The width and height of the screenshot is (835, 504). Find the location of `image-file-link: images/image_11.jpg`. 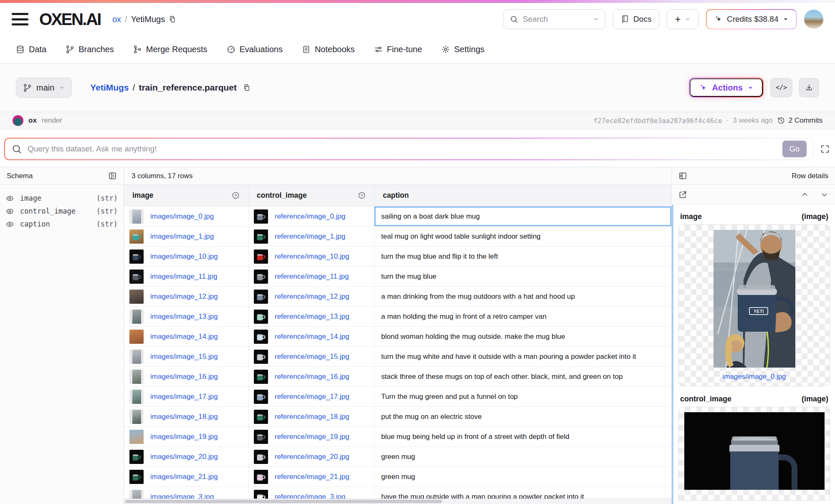

image-file-link: images/image_11.jpg is located at coordinates (184, 277).